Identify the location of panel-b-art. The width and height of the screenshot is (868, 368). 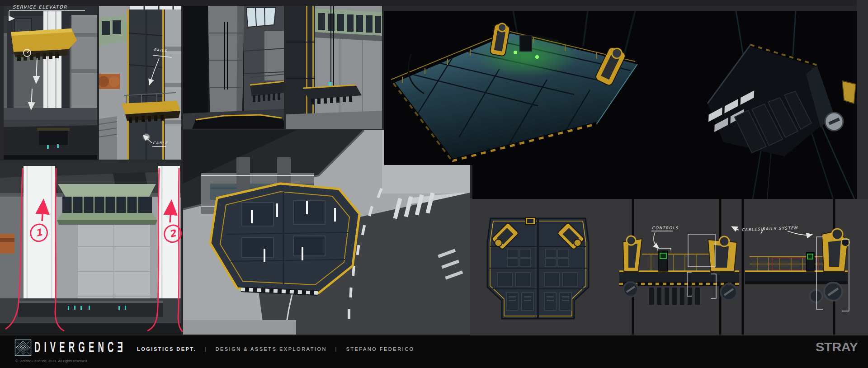
(140, 83).